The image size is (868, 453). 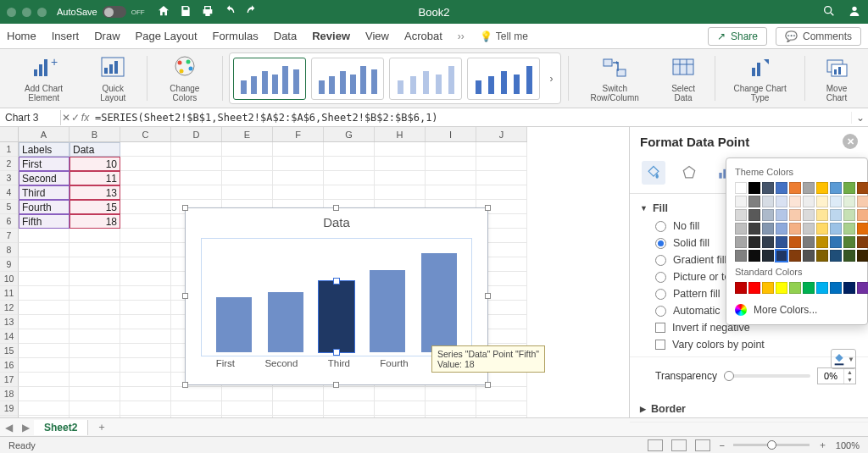 I want to click on cell-J20, so click(x=502, y=417).